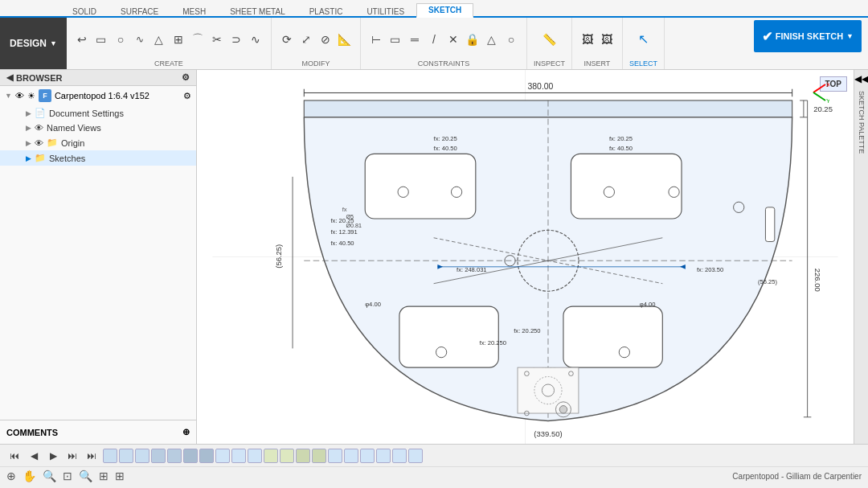 This screenshot has height=488, width=868. What do you see at coordinates (607, 39) in the screenshot?
I see `insert-dxf-icon: 🖼` at bounding box center [607, 39].